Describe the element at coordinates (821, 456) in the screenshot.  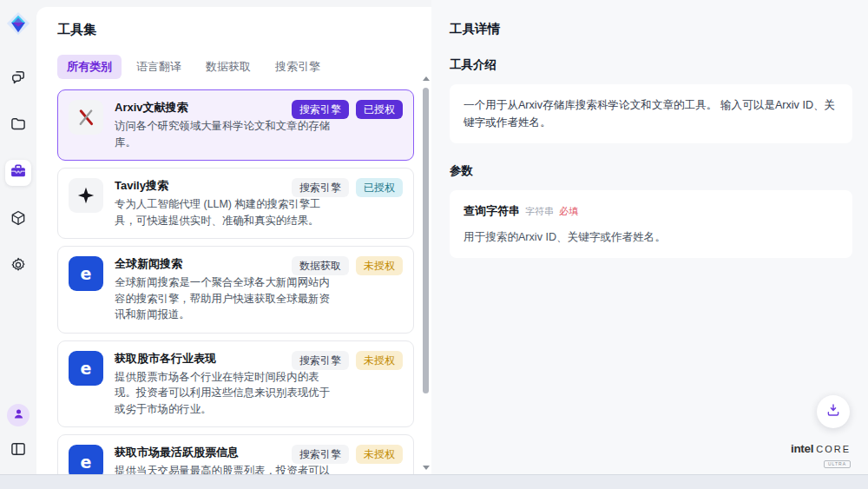
I see `intel-core-logo: intel core ultra` at that location.